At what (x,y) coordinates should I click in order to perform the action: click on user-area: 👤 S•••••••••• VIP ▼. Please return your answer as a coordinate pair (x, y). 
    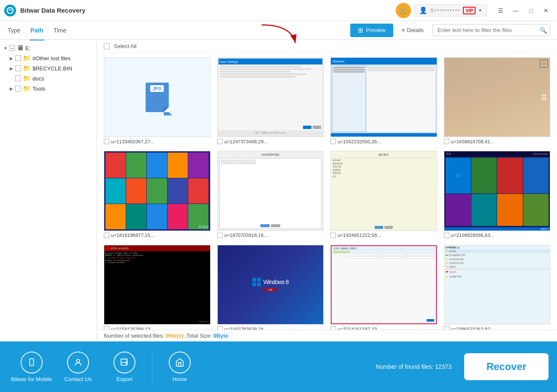
    Looking at the image, I should click on (451, 10).